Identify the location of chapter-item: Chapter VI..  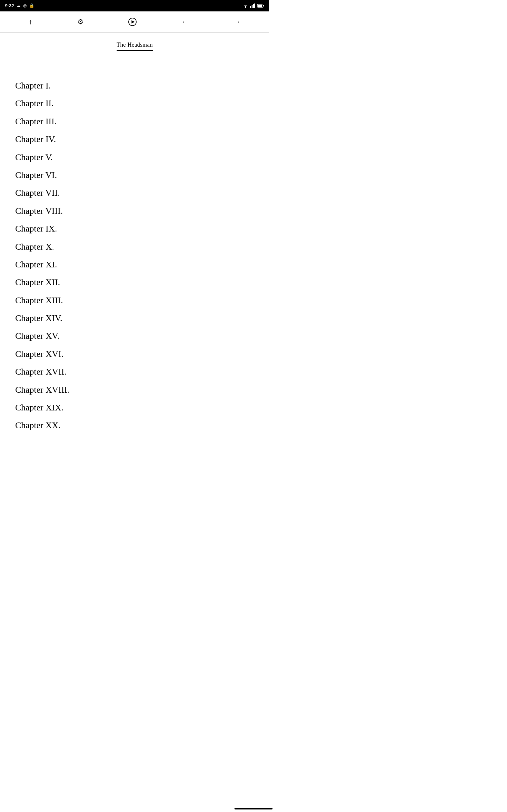
(135, 175).